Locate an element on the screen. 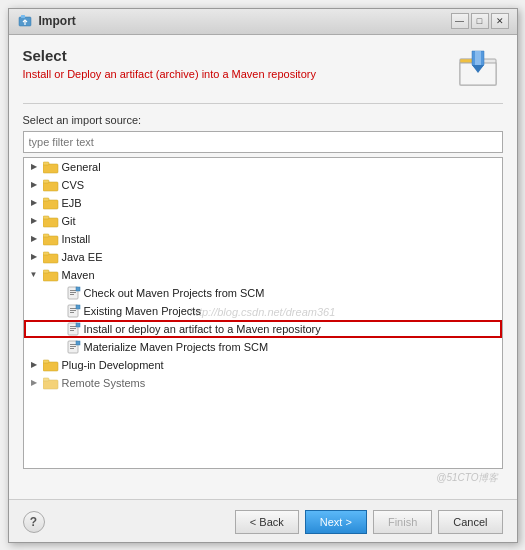 The height and width of the screenshot is (550, 525). help-button: ? is located at coordinates (34, 522).